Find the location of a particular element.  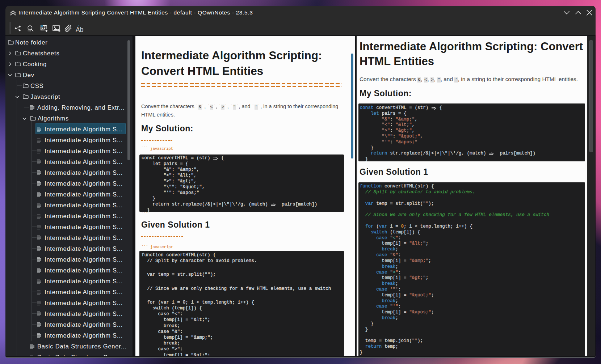

svg-text: Ab is located at coordinates (80, 30).